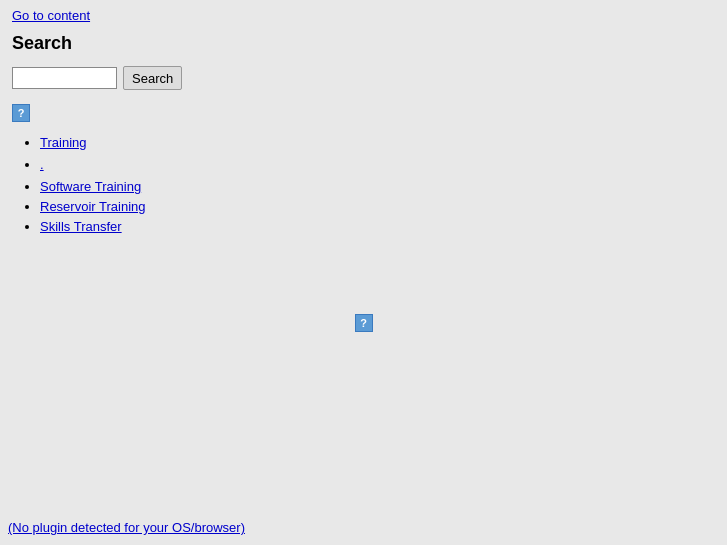 This screenshot has height=545, width=727. Describe the element at coordinates (64, 78) in the screenshot. I see `search-input` at that location.